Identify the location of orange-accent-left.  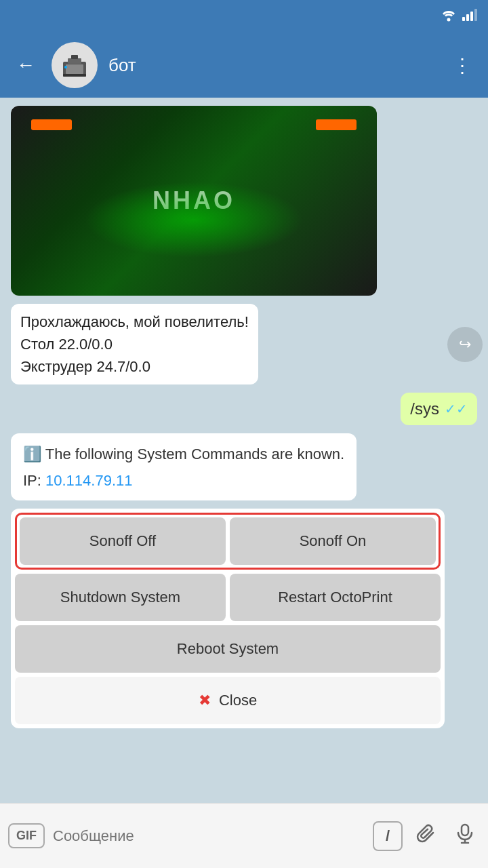
(52, 125).